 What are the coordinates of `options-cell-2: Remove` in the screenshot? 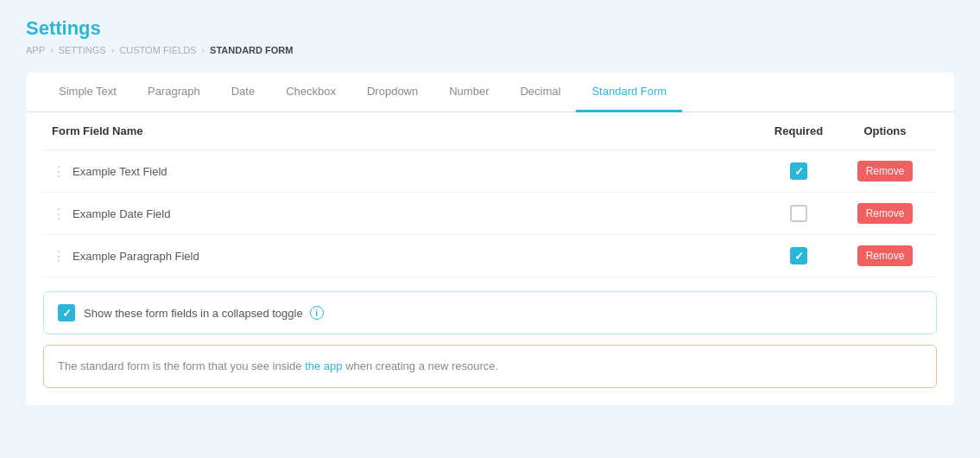 It's located at (885, 213).